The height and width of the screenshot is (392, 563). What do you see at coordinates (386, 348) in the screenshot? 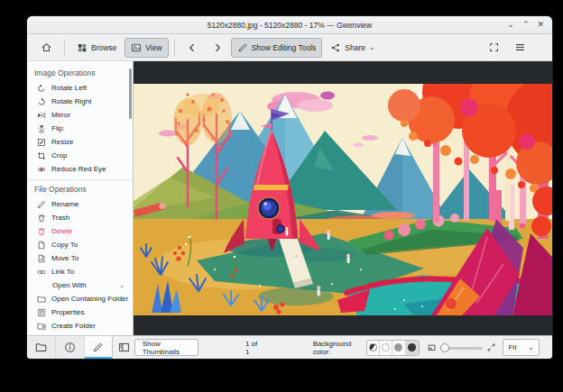
I see `bg-color-light-button` at bounding box center [386, 348].